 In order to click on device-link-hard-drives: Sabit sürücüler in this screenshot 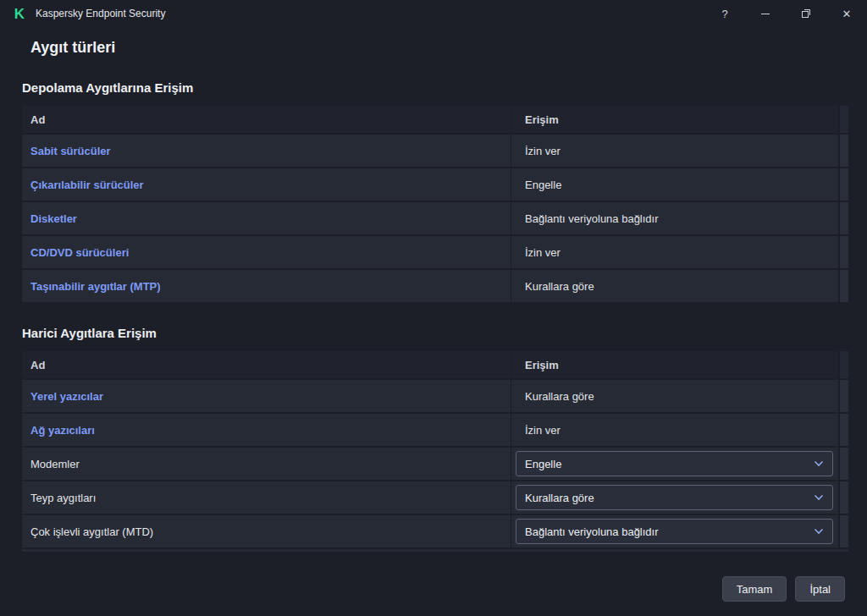, I will do `click(71, 151)`.